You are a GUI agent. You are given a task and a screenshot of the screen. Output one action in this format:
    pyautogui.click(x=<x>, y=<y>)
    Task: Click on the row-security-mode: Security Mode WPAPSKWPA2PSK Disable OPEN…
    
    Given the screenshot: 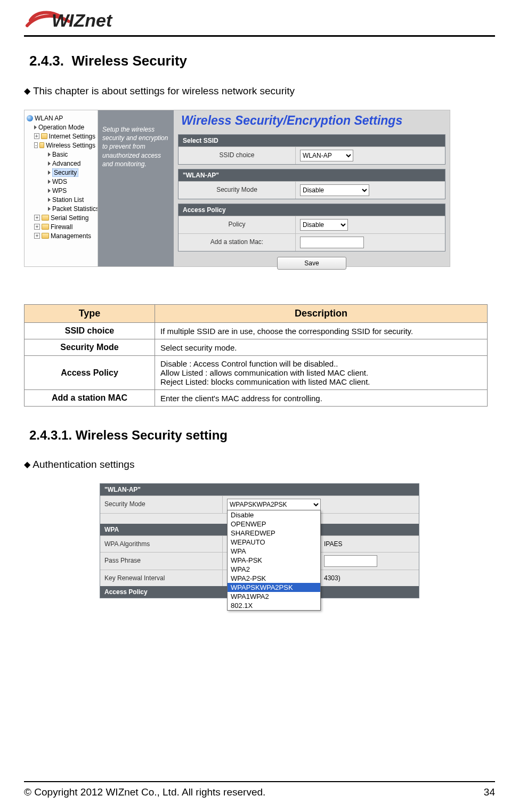 What is the action you would take?
    pyautogui.click(x=260, y=504)
    